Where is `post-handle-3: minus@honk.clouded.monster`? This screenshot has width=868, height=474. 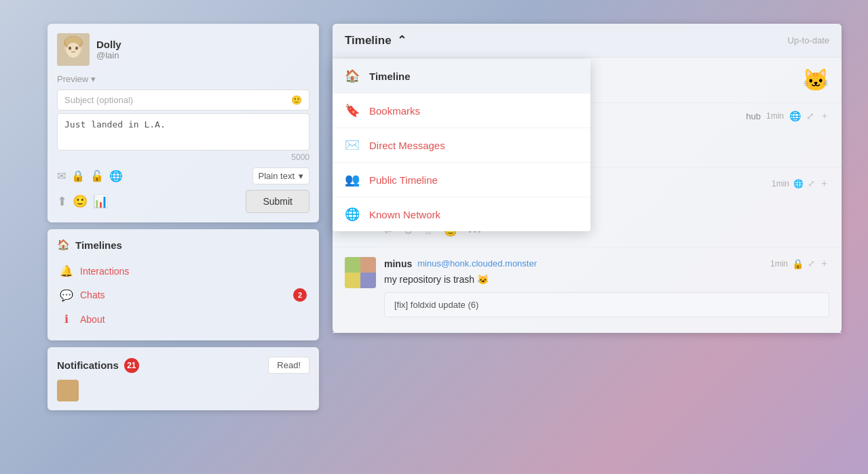
post-handle-3: minus@honk.clouded.monster is located at coordinates (477, 263).